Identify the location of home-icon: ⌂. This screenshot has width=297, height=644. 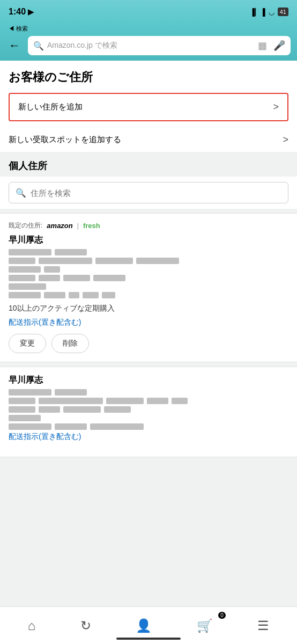
(32, 626).